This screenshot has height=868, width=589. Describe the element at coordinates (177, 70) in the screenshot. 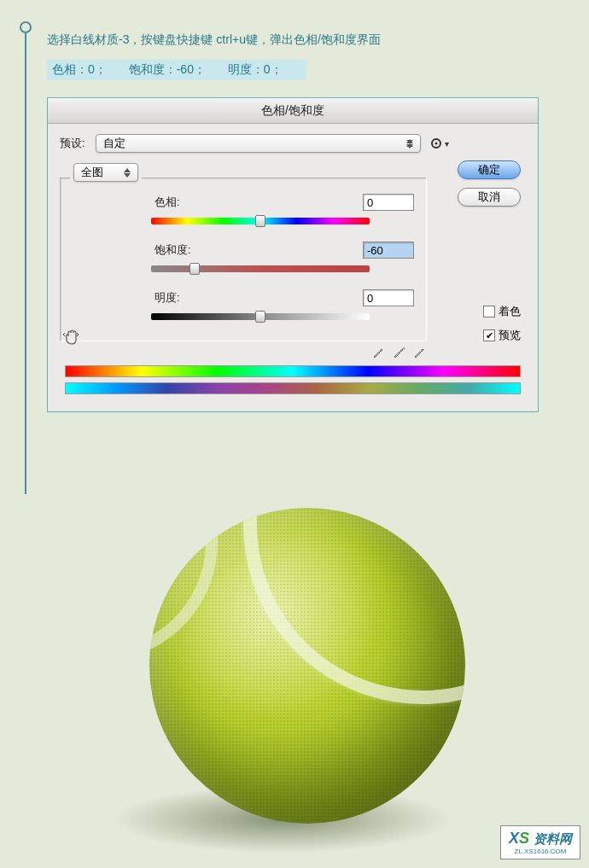

I see `parameter-highlight: 色相：0； 饱和度：-60； 明度：0；` at that location.